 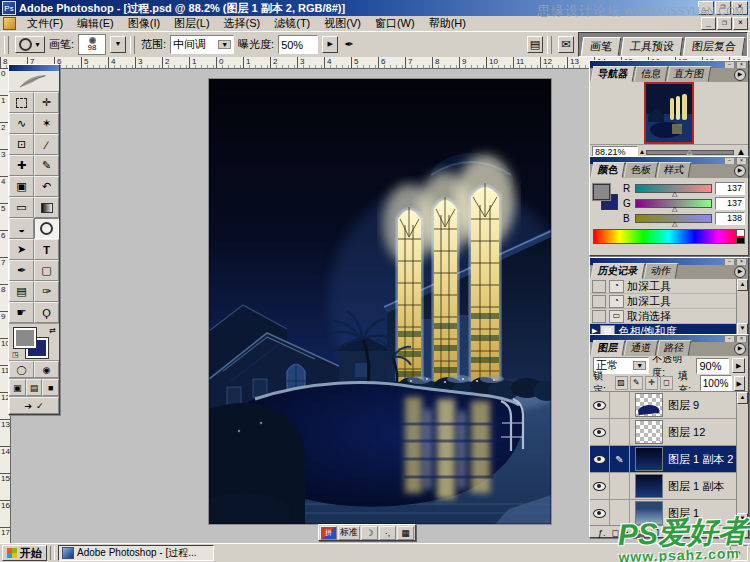 What do you see at coordinates (669, 236) in the screenshot?
I see `color-spectrum-ramp` at bounding box center [669, 236].